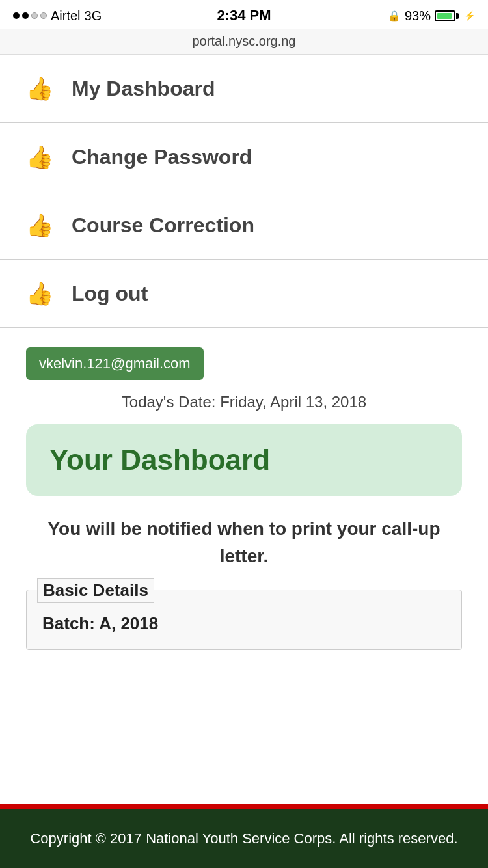 This screenshot has width=488, height=868. What do you see at coordinates (244, 402) in the screenshot?
I see `today-date: Today's Date: Friday, April 13, 2018` at bounding box center [244, 402].